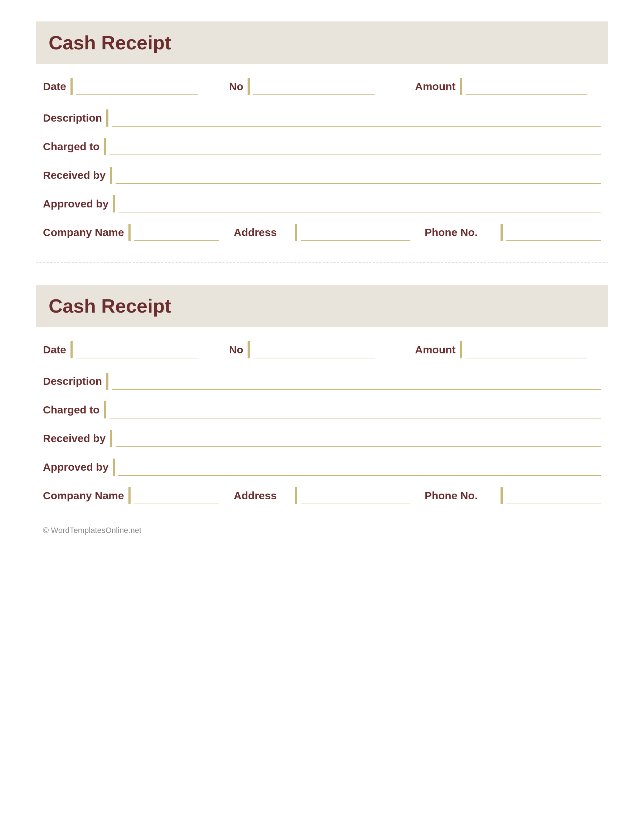  What do you see at coordinates (74, 439) in the screenshot?
I see `receipt-2-received-label: Received by` at bounding box center [74, 439].